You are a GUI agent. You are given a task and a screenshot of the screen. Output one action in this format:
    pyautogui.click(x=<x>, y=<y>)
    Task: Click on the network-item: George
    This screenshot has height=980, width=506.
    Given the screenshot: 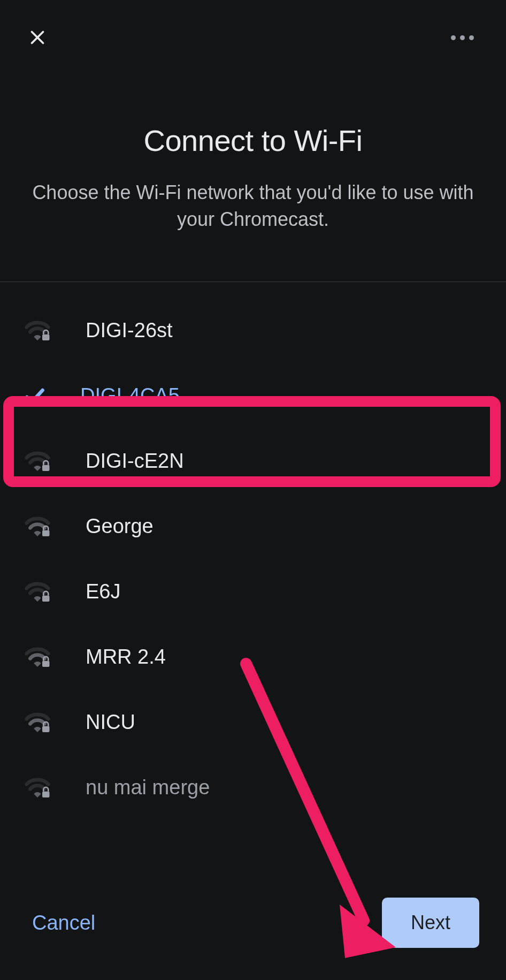 What is the action you would take?
    pyautogui.click(x=253, y=527)
    